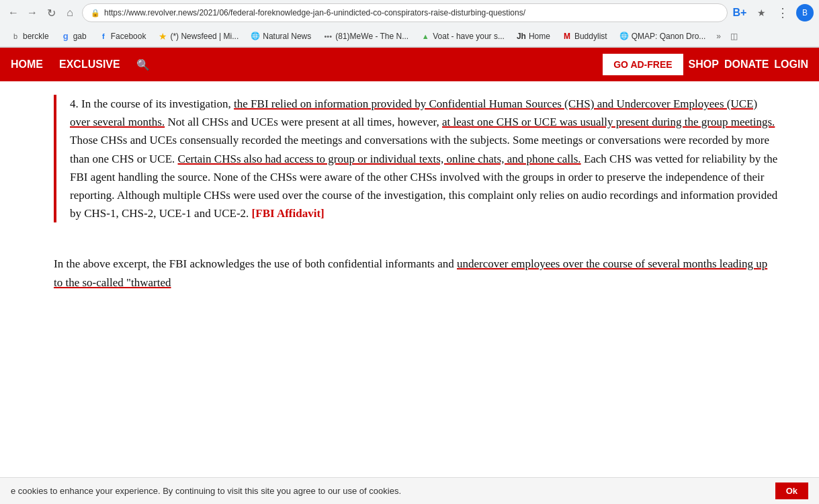 Image resolution: width=819 pixels, height=504 pixels. Describe the element at coordinates (783, 13) in the screenshot. I see `menu-button: ⋮` at that location.